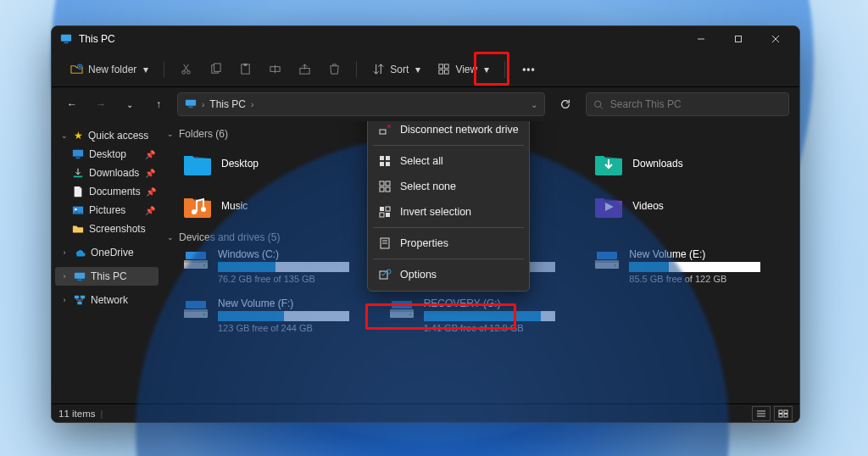 The height and width of the screenshot is (456, 868). Describe the element at coordinates (378, 70) in the screenshot. I see `sort-icon` at that location.